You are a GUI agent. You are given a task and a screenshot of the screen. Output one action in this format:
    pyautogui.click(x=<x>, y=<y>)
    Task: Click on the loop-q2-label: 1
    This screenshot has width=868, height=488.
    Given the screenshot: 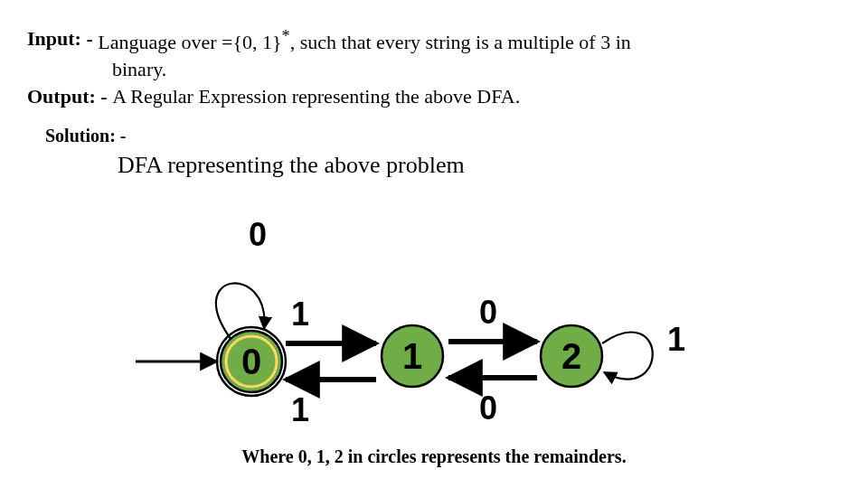 What is the action you would take?
    pyautogui.click(x=676, y=340)
    